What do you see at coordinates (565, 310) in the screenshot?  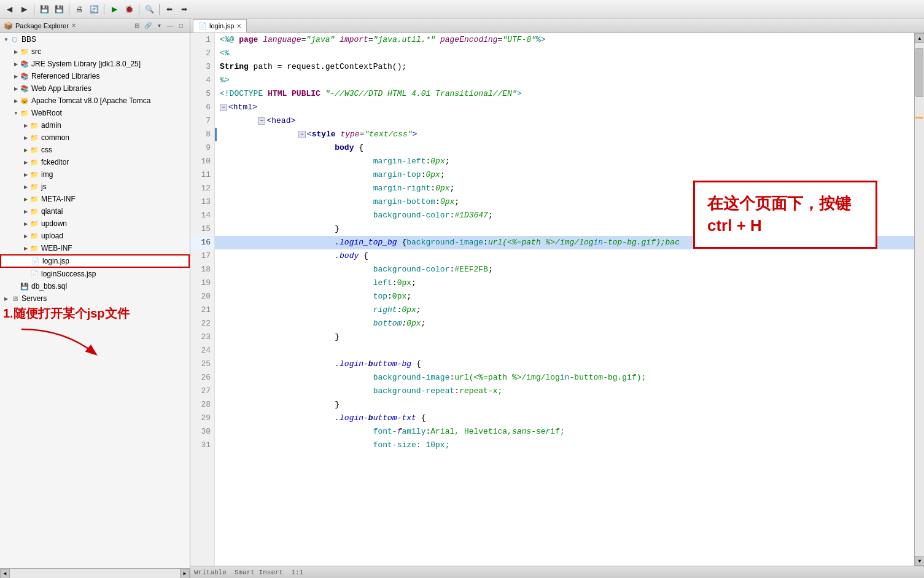 I see `code-line-21: right : 0px ;` at bounding box center [565, 310].